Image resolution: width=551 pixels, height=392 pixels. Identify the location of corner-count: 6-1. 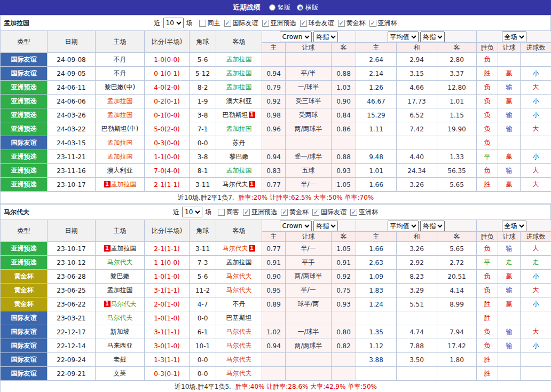
(203, 332).